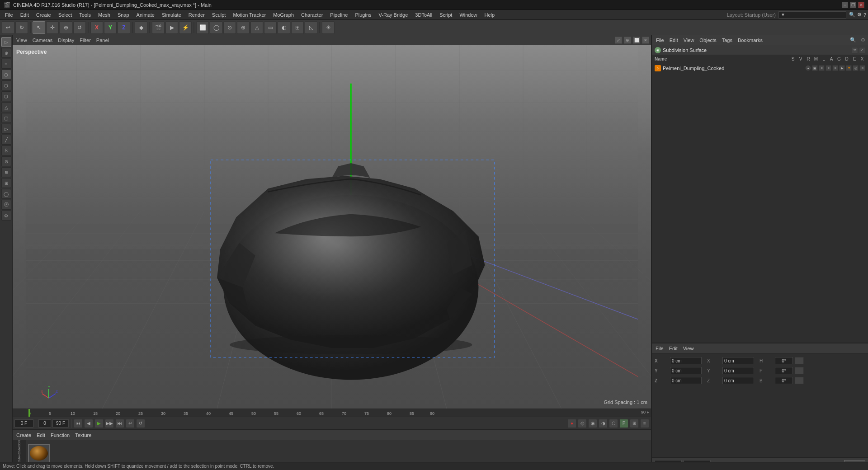 Image resolution: width=868 pixels, height=470 pixels. I want to click on display-pyramid: ◺, so click(311, 28).